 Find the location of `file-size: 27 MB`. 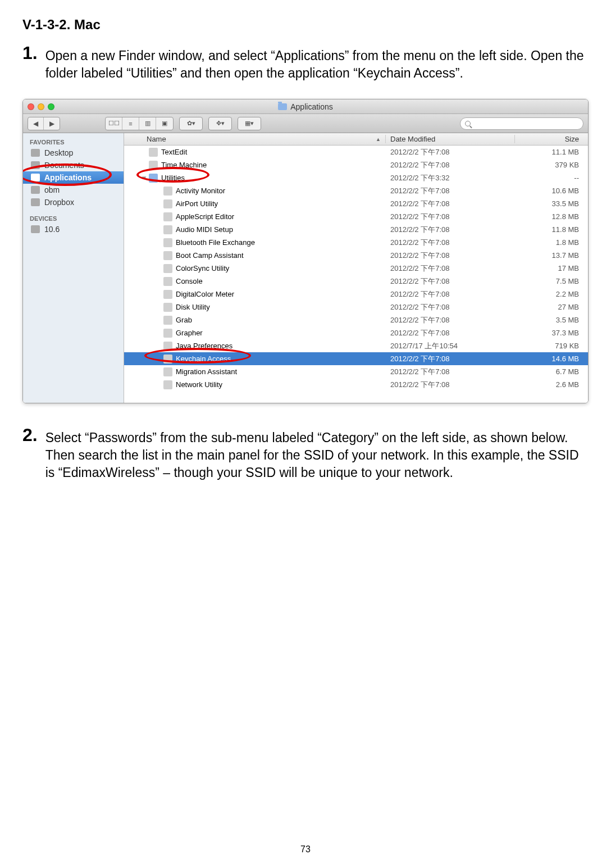

file-size: 27 MB is located at coordinates (551, 307).